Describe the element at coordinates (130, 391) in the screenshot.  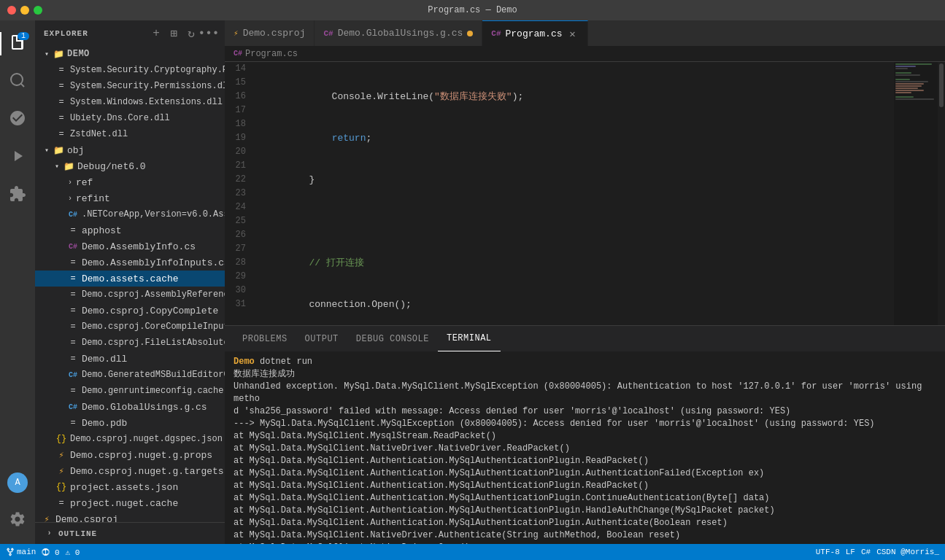
I see `list-item: = Demo.genruntimeconfig.cache` at that location.